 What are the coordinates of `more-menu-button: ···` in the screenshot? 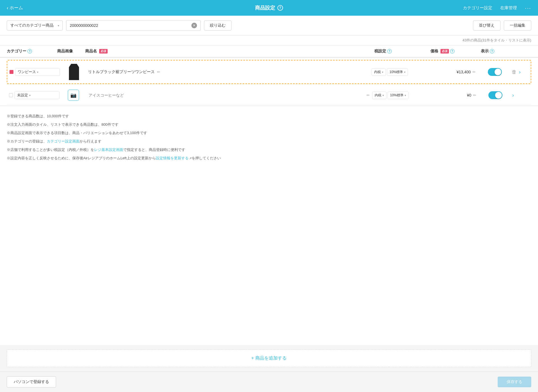 It's located at (528, 8).